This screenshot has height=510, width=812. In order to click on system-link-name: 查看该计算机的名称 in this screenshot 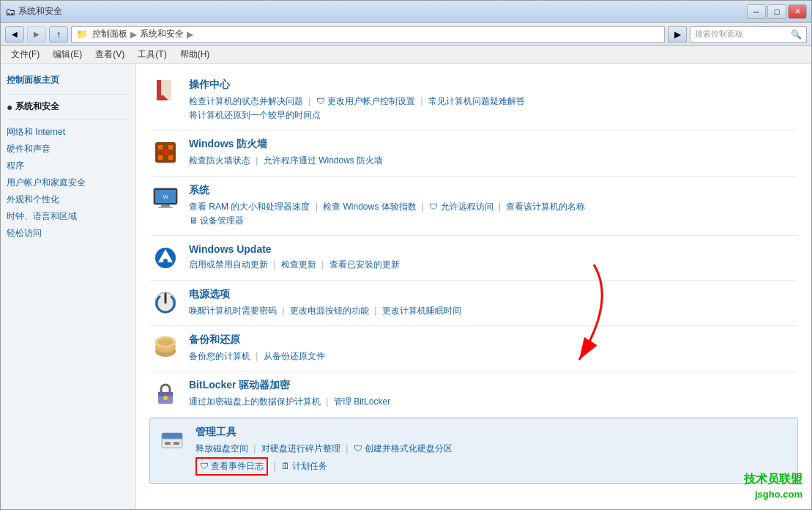, I will do `click(545, 207)`.